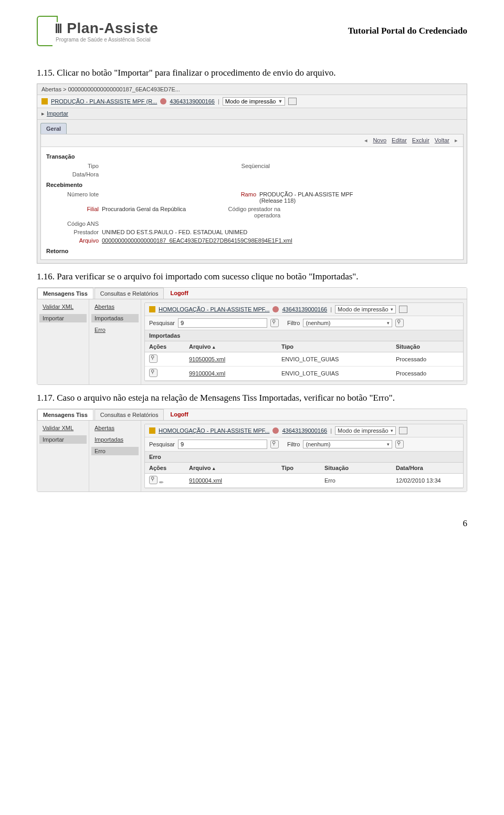 The image size is (504, 815). I want to click on value-ramo: PRODUÇÃO - PLAN-ASSISTE MPF (Release 118…, so click(312, 197).